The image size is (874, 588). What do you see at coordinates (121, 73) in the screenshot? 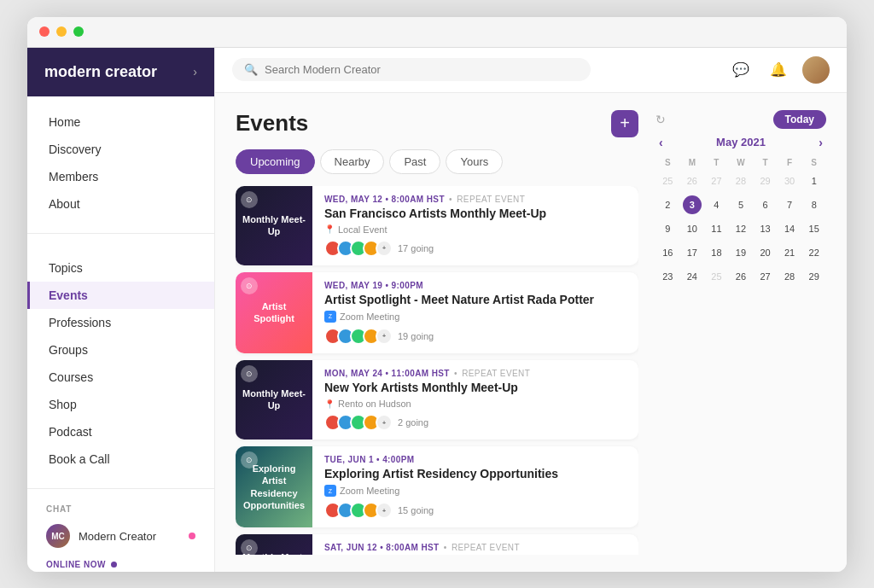
I see `sidebar-logo: modern creator ›` at bounding box center [121, 73].